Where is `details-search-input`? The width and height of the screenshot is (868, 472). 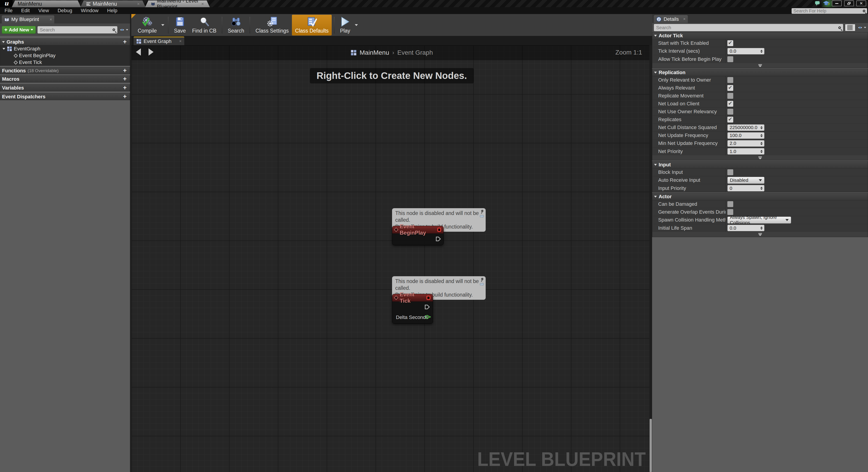 details-search-input is located at coordinates (747, 28).